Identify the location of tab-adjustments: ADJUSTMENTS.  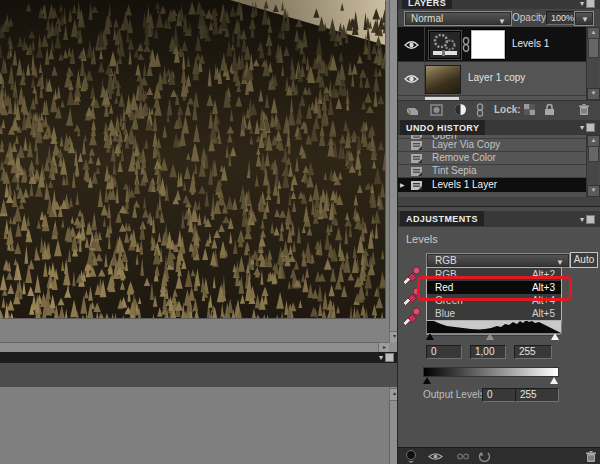
(442, 218).